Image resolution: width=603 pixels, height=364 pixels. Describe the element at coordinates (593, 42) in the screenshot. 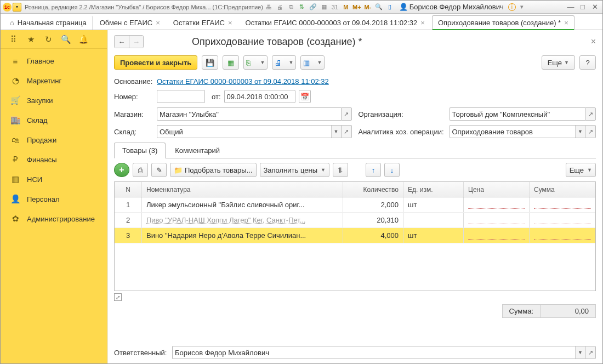

I see `form-close-button: ×` at that location.